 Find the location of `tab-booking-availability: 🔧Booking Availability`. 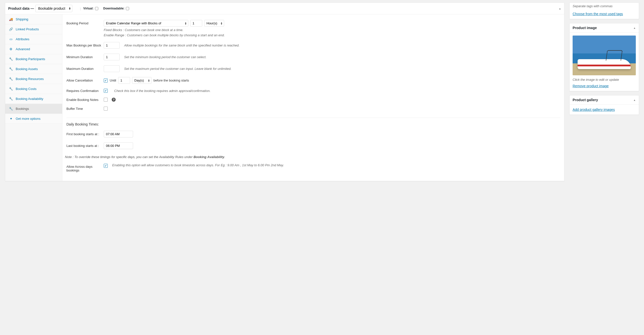

tab-booking-availability: 🔧Booking Availability is located at coordinates (34, 99).